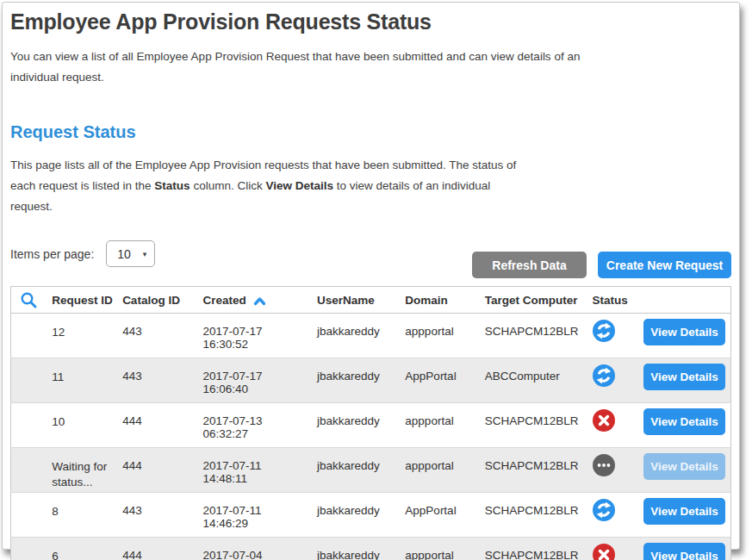 This screenshot has width=752, height=560. What do you see at coordinates (604, 465) in the screenshot?
I see `pending-status-icon` at bounding box center [604, 465].